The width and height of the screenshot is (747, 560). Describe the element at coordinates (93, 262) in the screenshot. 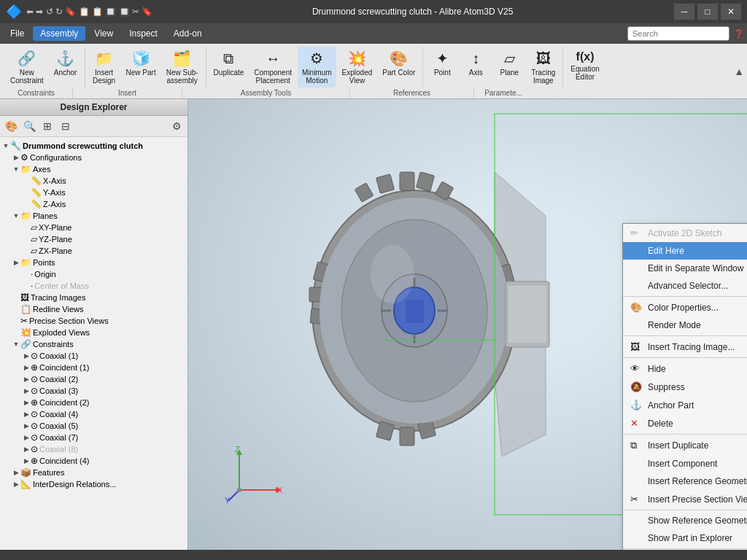

I see `tree-item: ▶ 📁 Points` at that location.